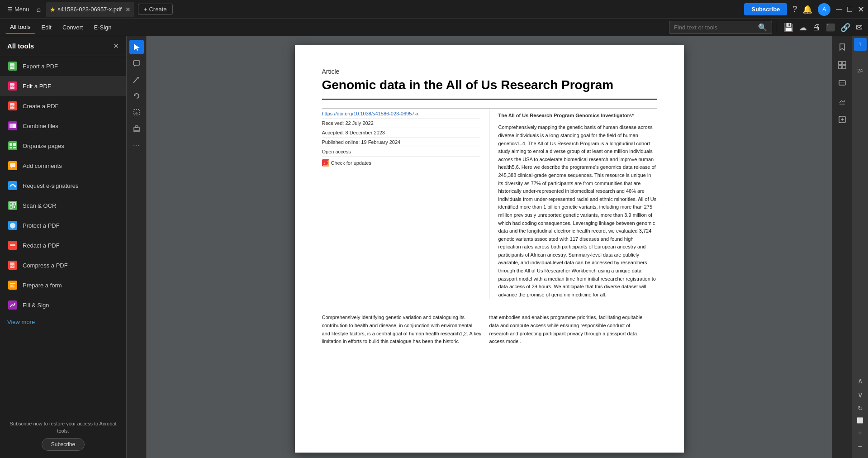  Describe the element at coordinates (63, 322) in the screenshot. I see `view-more-link: View more` at that location.